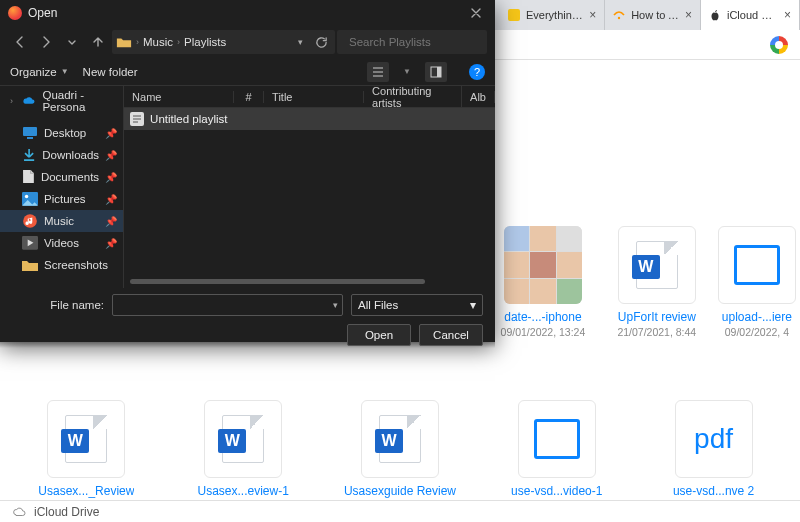 Image resolution: width=800 pixels, height=522 pixels. Describe the element at coordinates (62, 177) in the screenshot. I see `tree-item-documents: Documents📌` at that location.